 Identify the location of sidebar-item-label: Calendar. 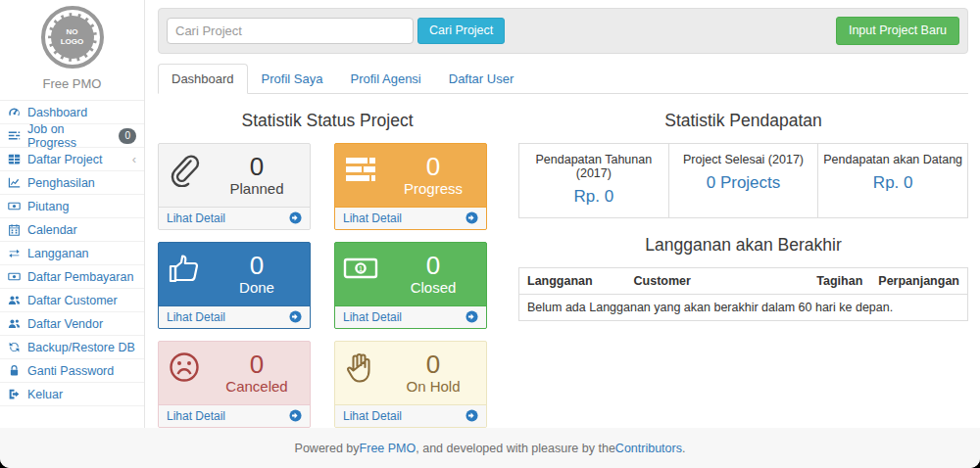
(53, 230).